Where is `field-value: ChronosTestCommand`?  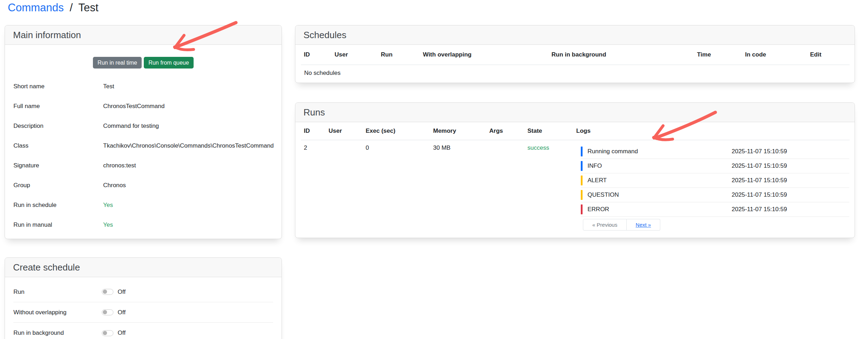 field-value: ChronosTestCommand is located at coordinates (134, 106).